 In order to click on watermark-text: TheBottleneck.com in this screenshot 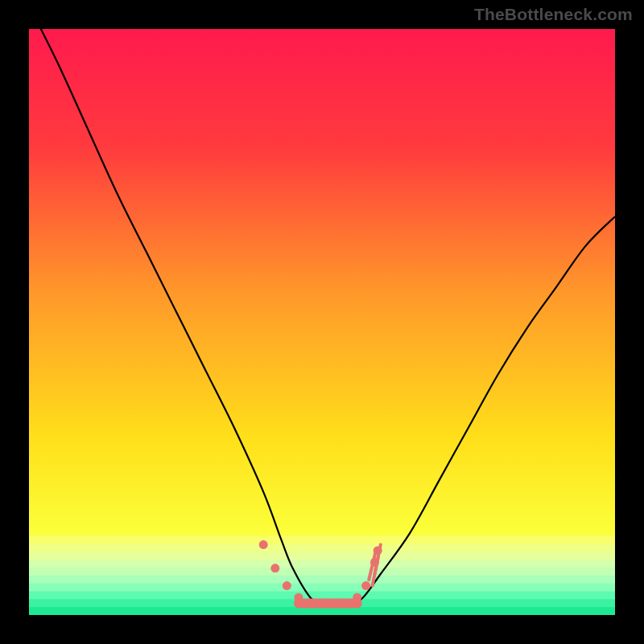, I will do `click(554, 14)`.